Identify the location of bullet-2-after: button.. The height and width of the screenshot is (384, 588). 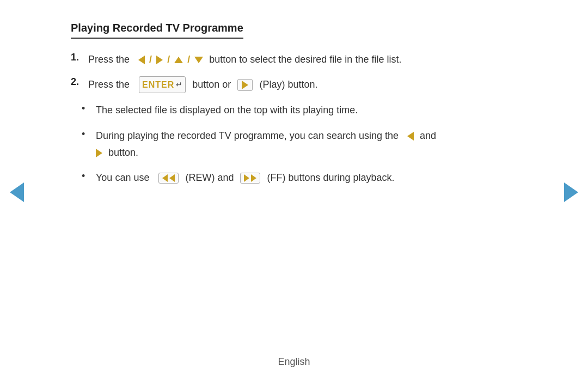
(123, 153).